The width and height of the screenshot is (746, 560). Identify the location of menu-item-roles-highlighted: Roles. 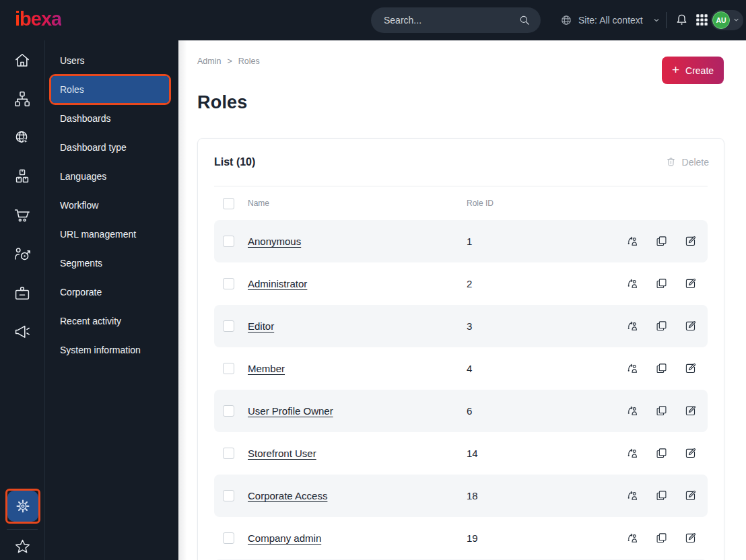
(110, 90).